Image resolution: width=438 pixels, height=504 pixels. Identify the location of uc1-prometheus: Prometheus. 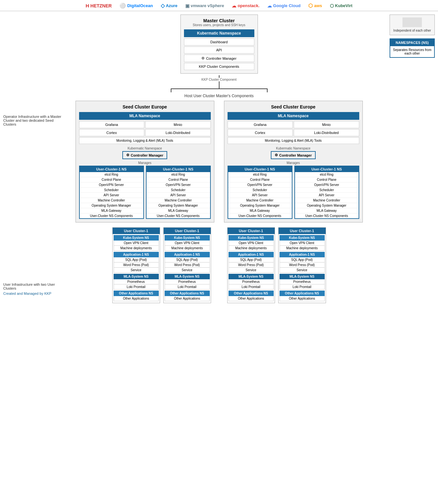
(136, 282).